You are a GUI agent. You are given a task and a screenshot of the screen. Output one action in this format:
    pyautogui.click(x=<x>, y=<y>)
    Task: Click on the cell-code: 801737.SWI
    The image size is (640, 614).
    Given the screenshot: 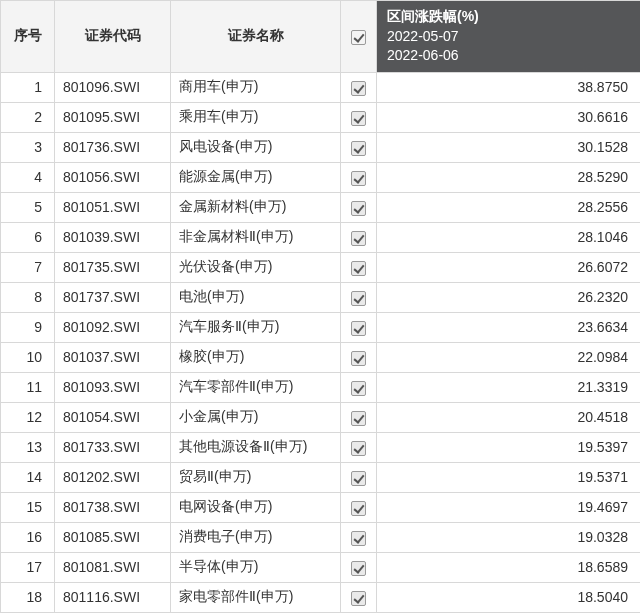 What is the action you would take?
    pyautogui.click(x=113, y=297)
    